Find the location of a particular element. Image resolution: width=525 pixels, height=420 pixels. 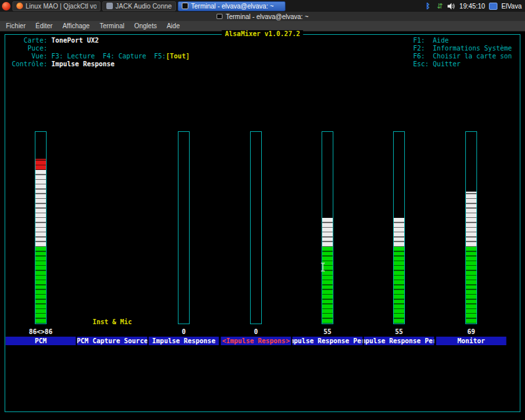

firefox-icon is located at coordinates (20, 6).